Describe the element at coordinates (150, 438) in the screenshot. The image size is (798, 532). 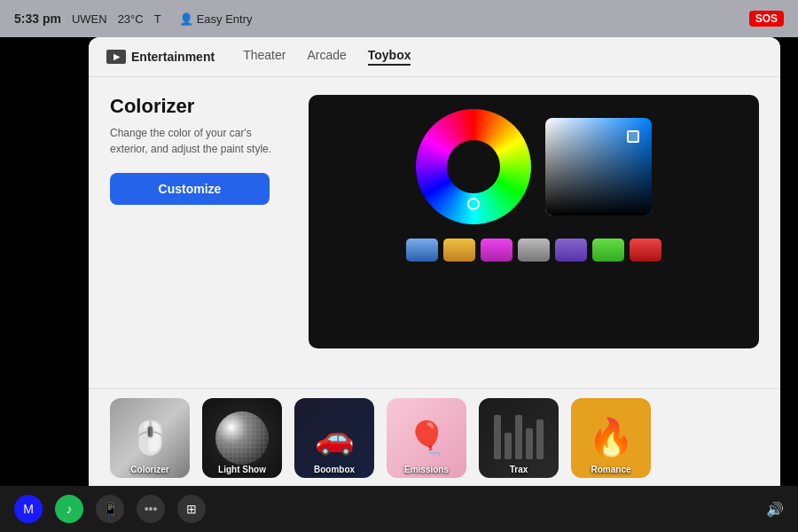
I see `app-tile-colorizer: 🖱️ Colorizer` at that location.